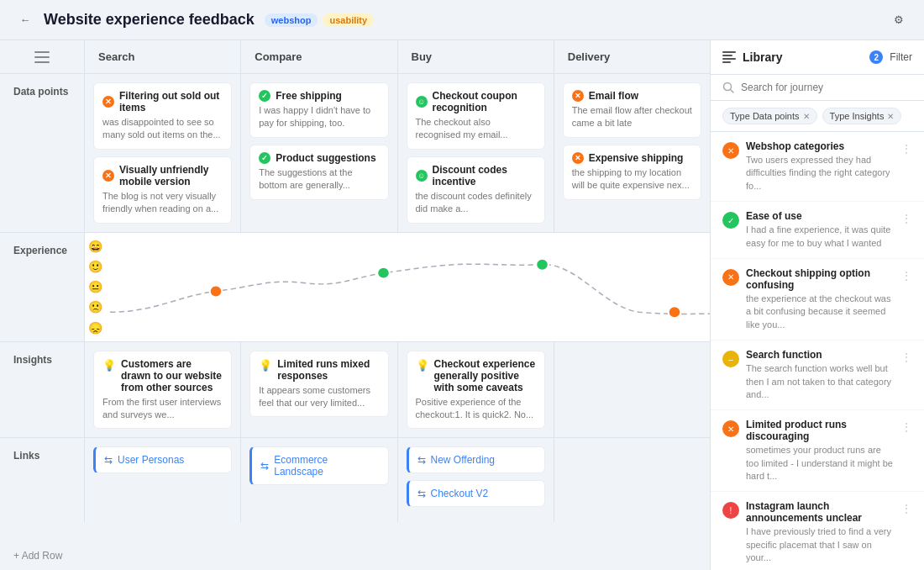 The image size is (924, 570). I want to click on search-icon, so click(728, 87).